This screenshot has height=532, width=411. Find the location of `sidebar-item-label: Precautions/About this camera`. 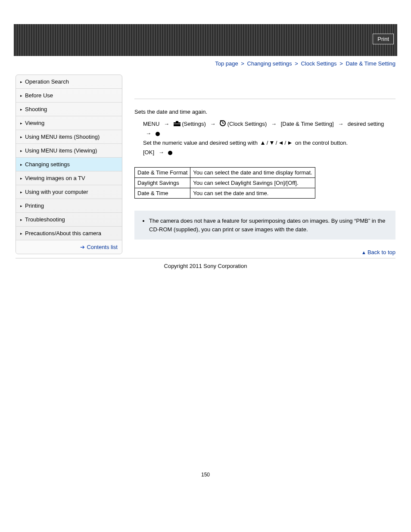

sidebar-item-label: Precautions/About this camera is located at coordinates (63, 233).